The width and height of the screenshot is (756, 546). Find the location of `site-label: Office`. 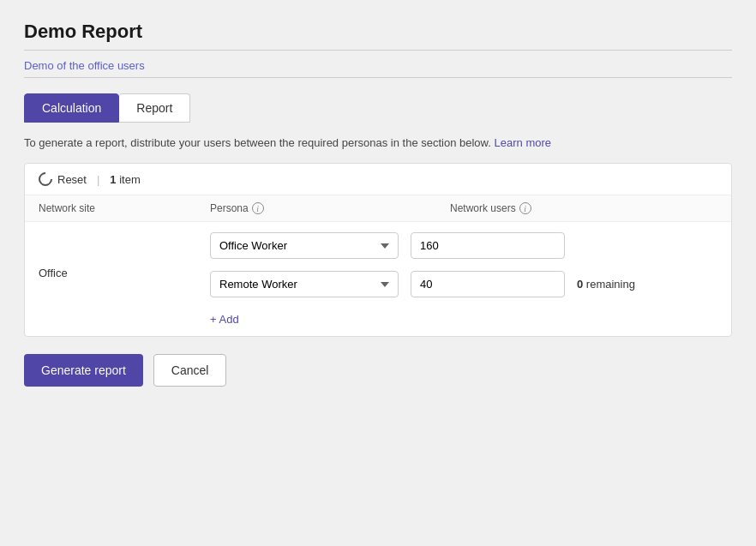

site-label: Office is located at coordinates (124, 255).